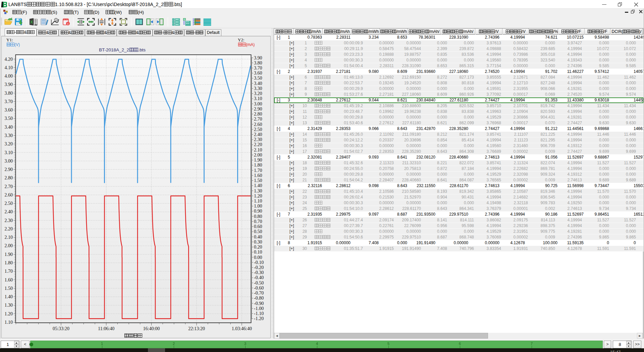 Image resolution: width=644 pixels, height=352 pixels. Describe the element at coordinates (259, 273) in the screenshot. I see `svg-text: -0.30` at that location.